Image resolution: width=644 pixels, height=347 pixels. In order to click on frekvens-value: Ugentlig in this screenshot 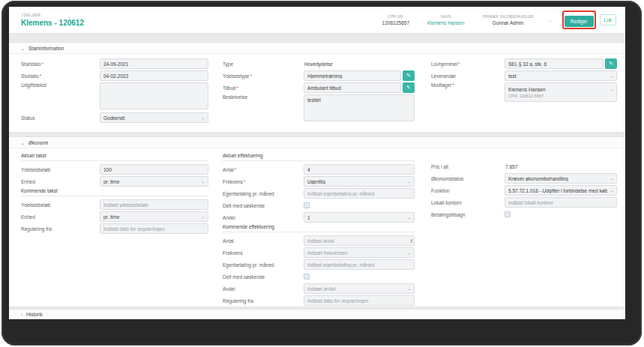, I will do `click(356, 181)`.